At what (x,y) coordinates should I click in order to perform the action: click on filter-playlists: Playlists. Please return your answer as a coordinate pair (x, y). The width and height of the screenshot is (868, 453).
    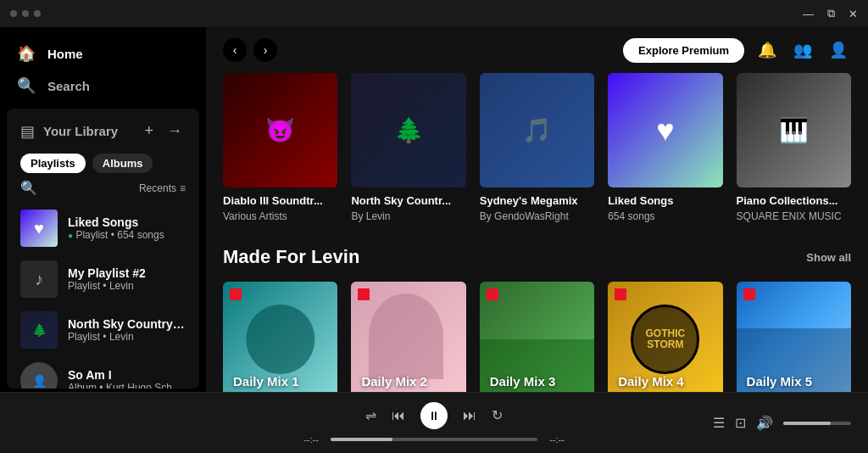
    Looking at the image, I should click on (53, 163).